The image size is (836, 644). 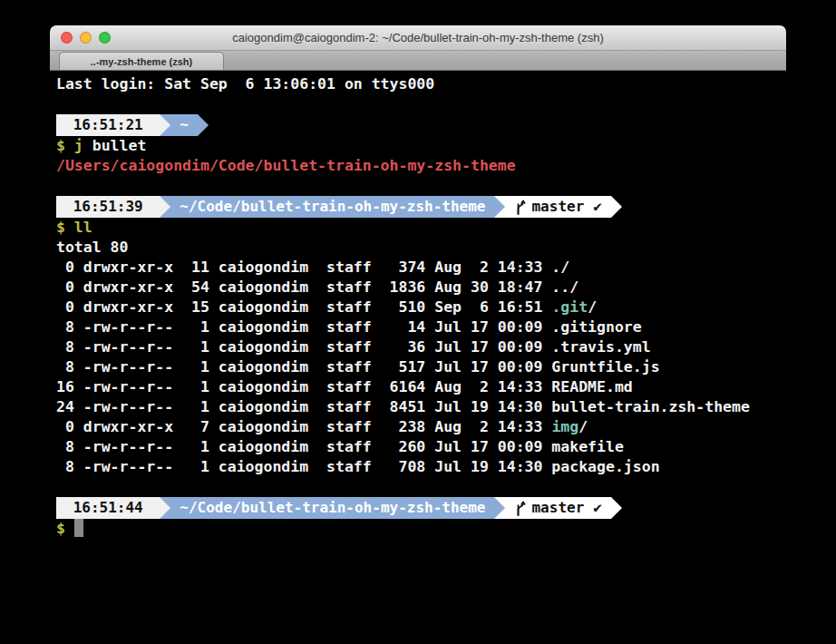 I want to click on terminal-line: 0 drwxr-xr-x 54 caiogondim staff 1836 Au…, so click(x=421, y=288).